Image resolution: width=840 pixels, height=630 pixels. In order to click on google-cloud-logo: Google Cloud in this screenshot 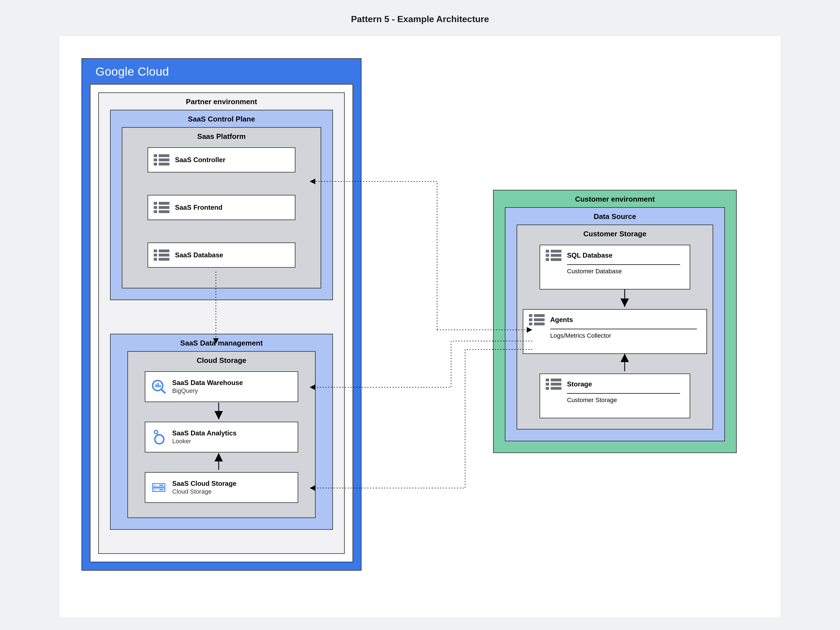, I will do `click(221, 68)`.